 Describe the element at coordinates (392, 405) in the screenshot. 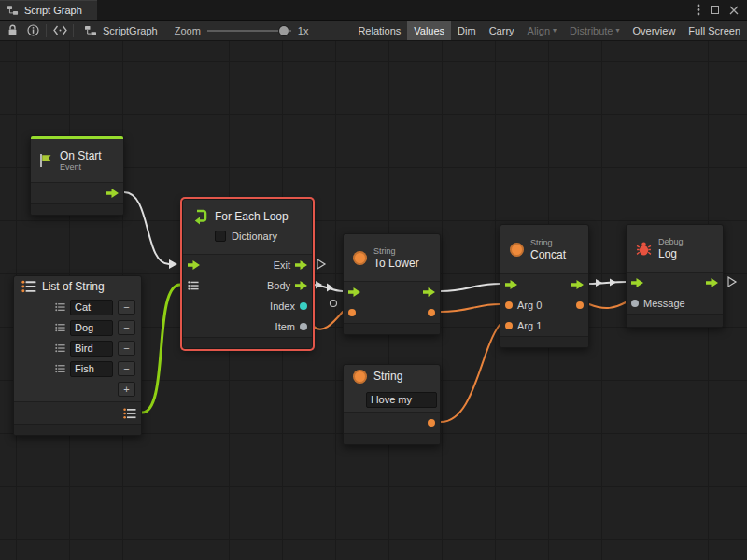

I see `node-string-literal: String` at that location.